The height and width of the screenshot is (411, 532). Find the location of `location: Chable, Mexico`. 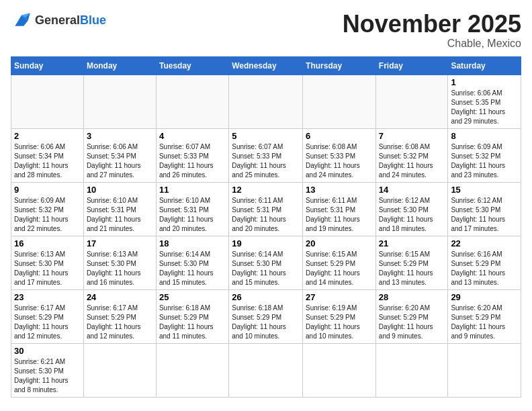

location: Chable, Mexico is located at coordinates (432, 44).